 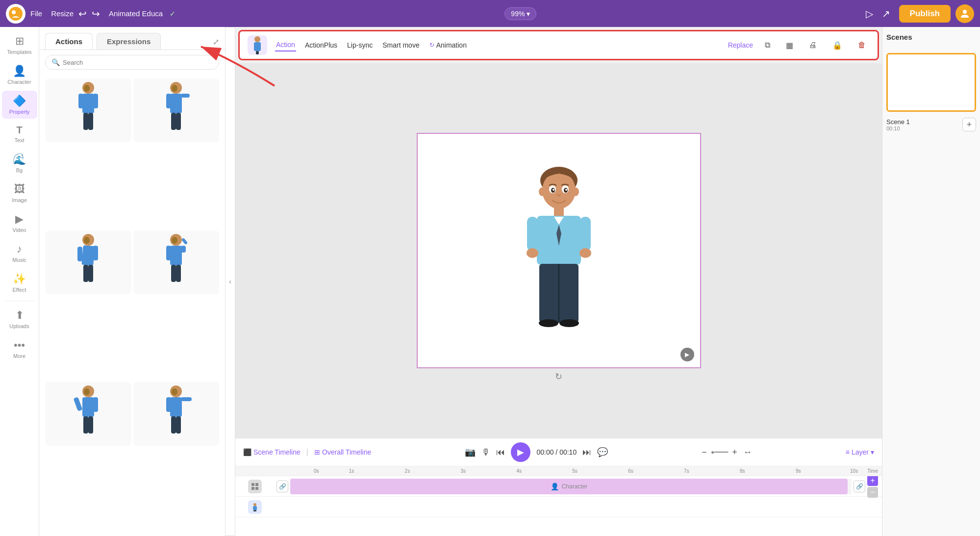 I want to click on split-icon: ⧉, so click(x=768, y=45).